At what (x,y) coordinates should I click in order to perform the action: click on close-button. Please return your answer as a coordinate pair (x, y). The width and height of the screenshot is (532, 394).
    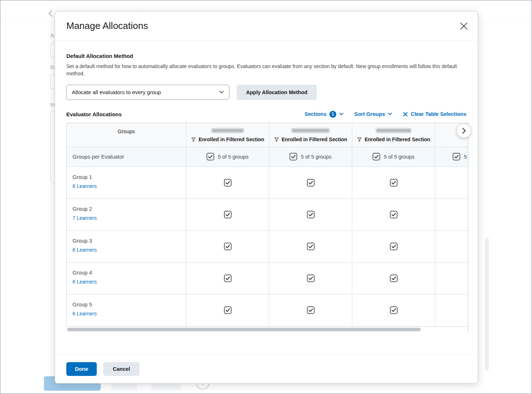
    Looking at the image, I should click on (464, 26).